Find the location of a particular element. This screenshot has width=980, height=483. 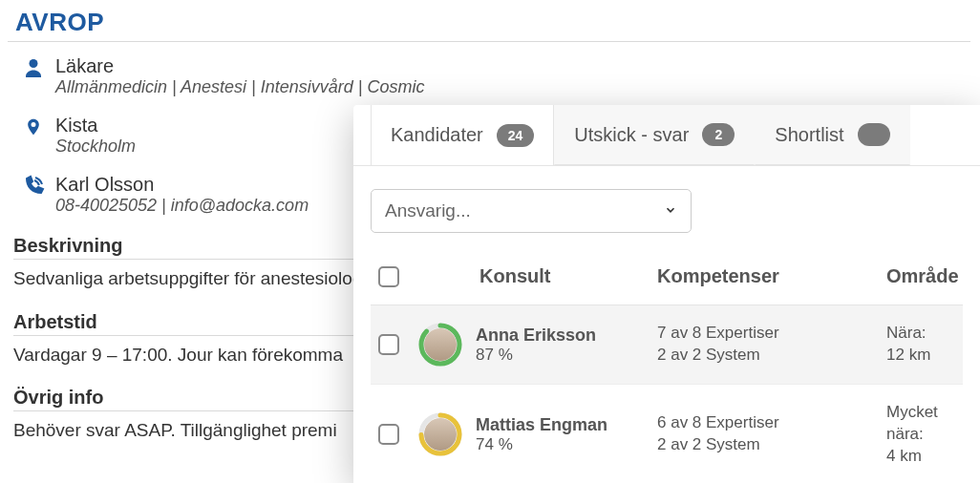

tab-bar: Kandidater 24 Utskick - svar 2 Shortlist is located at coordinates (667, 136).